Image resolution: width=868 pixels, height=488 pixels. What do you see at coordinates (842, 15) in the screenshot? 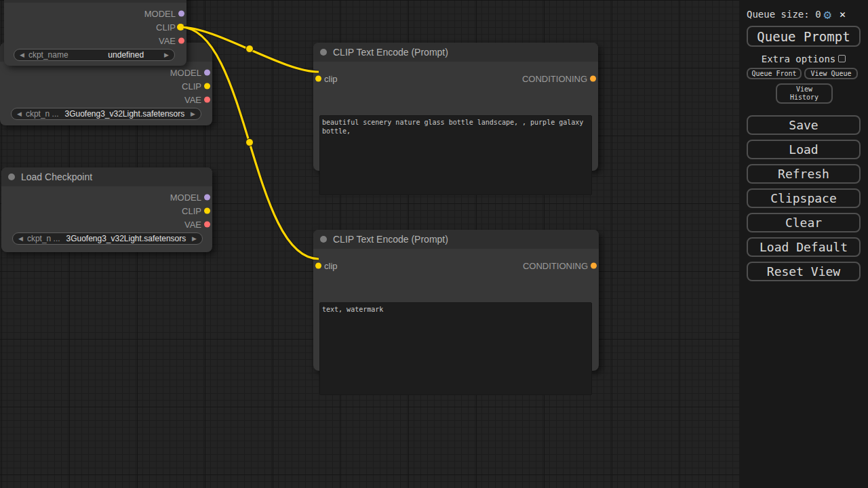
I see `close-menu-icon: ✕` at bounding box center [842, 15].